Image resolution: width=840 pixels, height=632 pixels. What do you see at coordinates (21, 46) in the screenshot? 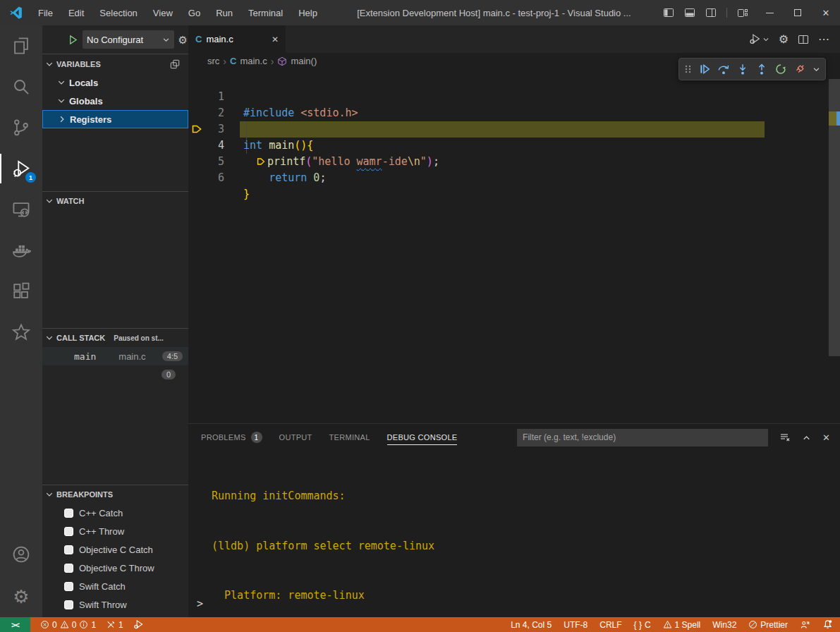
I see `explorer-icon` at bounding box center [21, 46].